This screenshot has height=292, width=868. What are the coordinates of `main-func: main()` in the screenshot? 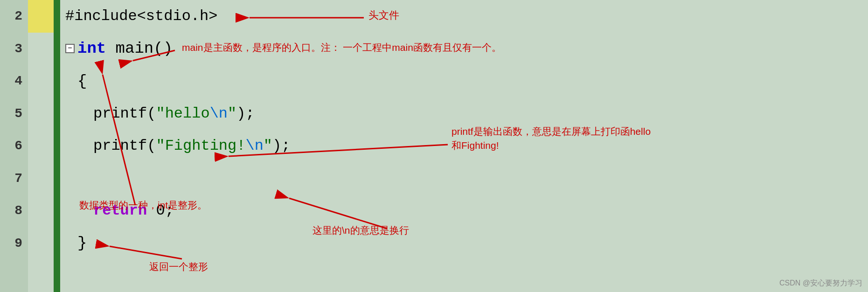 It's located at (139, 49).